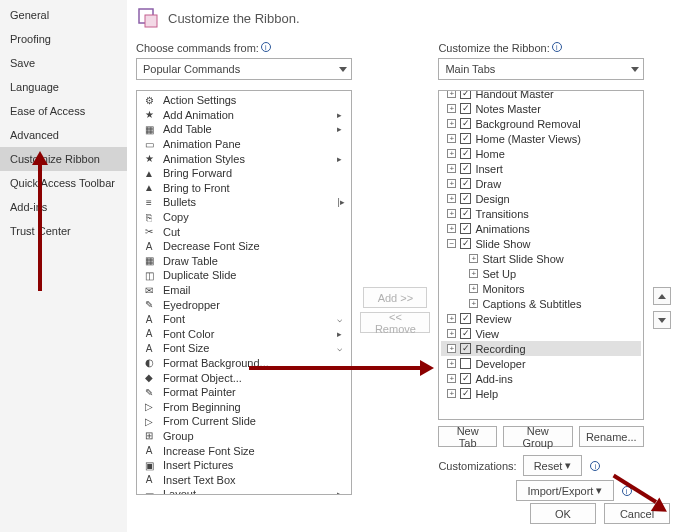  What do you see at coordinates (541, 244) in the screenshot?
I see `tree-item: −Slide Show` at bounding box center [541, 244].